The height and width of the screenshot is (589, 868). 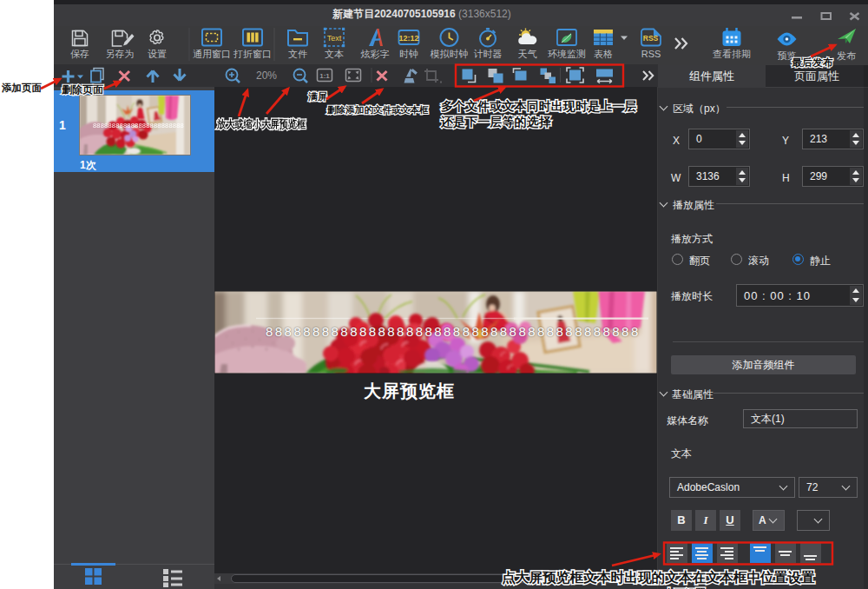 I want to click on svg-text: 保存, so click(x=80, y=54).